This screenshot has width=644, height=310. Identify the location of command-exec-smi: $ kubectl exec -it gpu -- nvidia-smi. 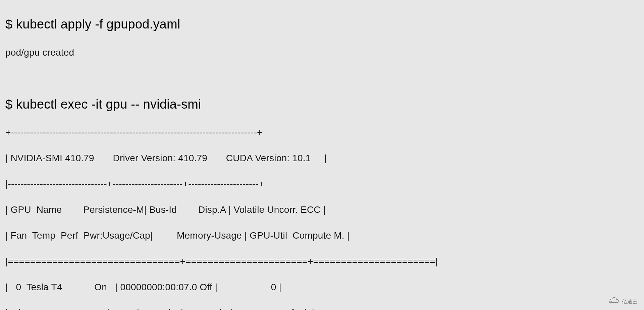
(322, 105).